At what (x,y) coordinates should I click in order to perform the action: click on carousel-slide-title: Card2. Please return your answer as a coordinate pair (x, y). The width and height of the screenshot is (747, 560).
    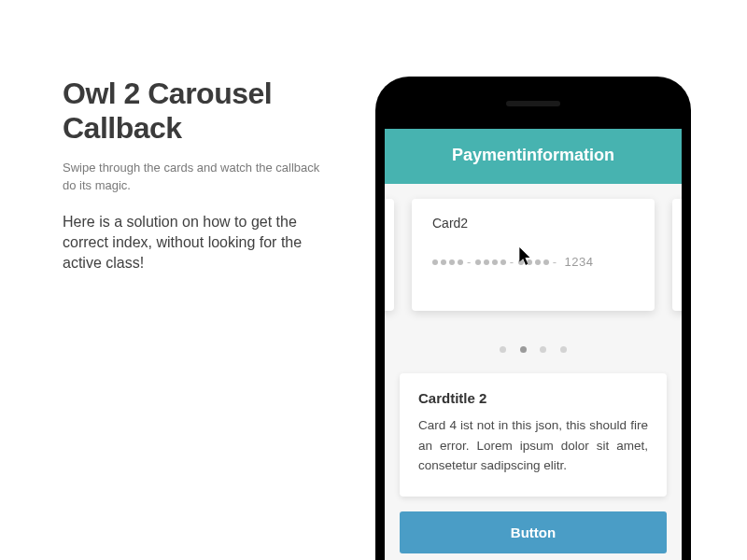
    Looking at the image, I should click on (533, 223).